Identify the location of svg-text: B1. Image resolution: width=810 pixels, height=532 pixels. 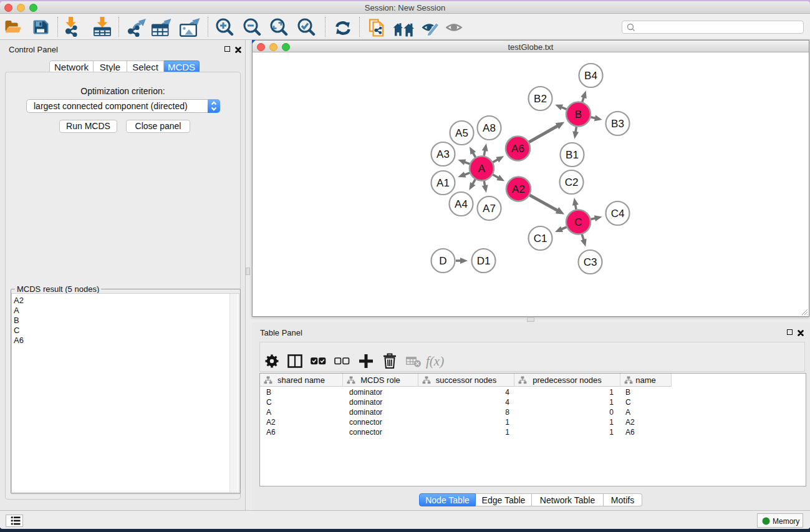
(572, 155).